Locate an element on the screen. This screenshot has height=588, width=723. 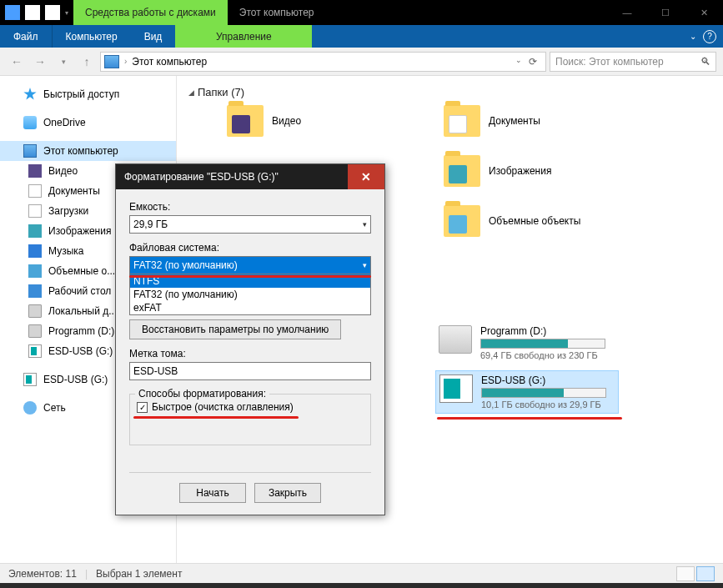
sidebar-label: Сеть is located at coordinates (55, 408).